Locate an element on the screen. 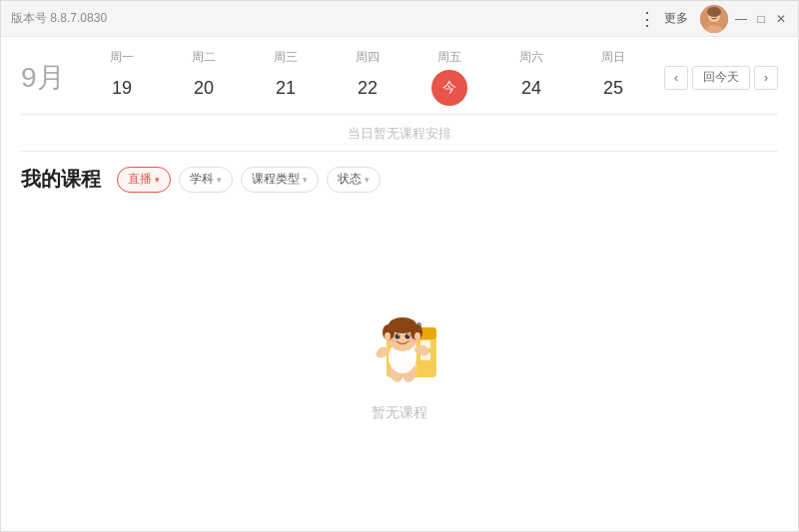  courses-header: 我的课程 直播▾学科▾课程类型▾状态▾ is located at coordinates (400, 180).